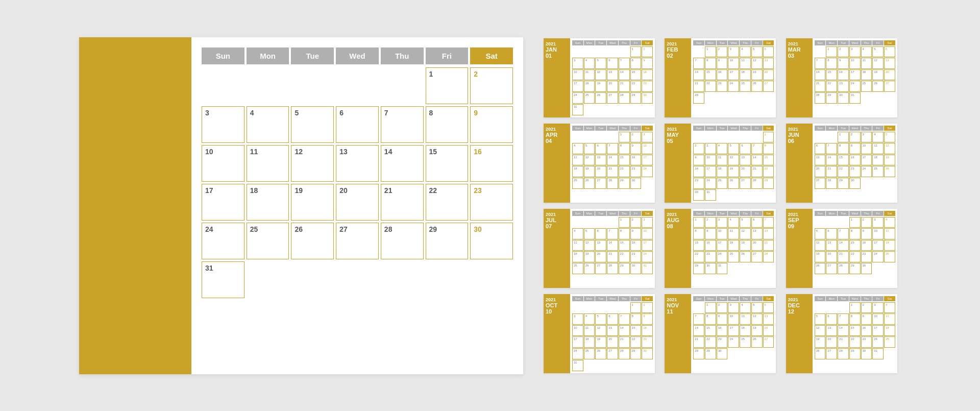  What do you see at coordinates (636, 319) in the screenshot?
I see `mini-cell-oct-1-5: 8` at bounding box center [636, 319].